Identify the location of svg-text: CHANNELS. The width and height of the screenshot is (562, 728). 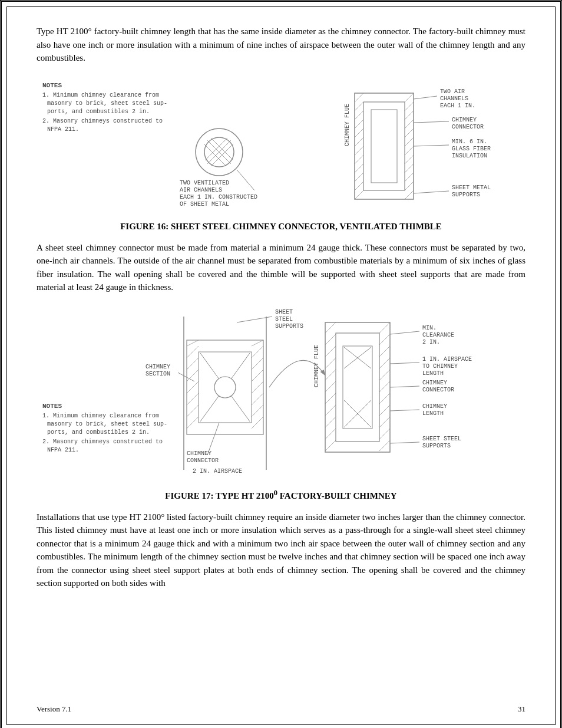
(454, 99).